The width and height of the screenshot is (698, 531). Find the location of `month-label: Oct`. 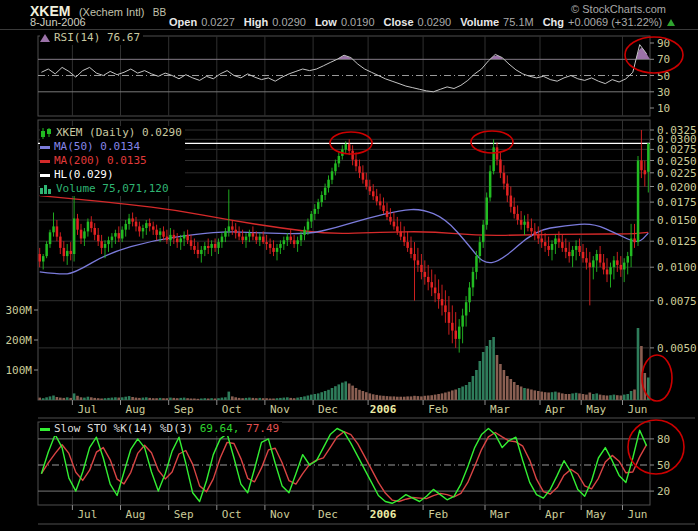

month-label: Oct is located at coordinates (232, 514).